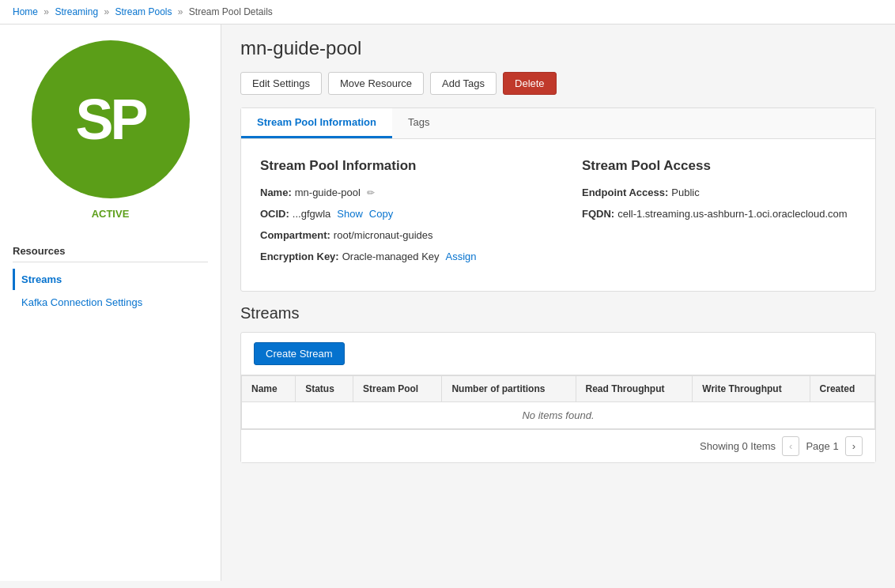  I want to click on resources-title: Resources, so click(111, 254).